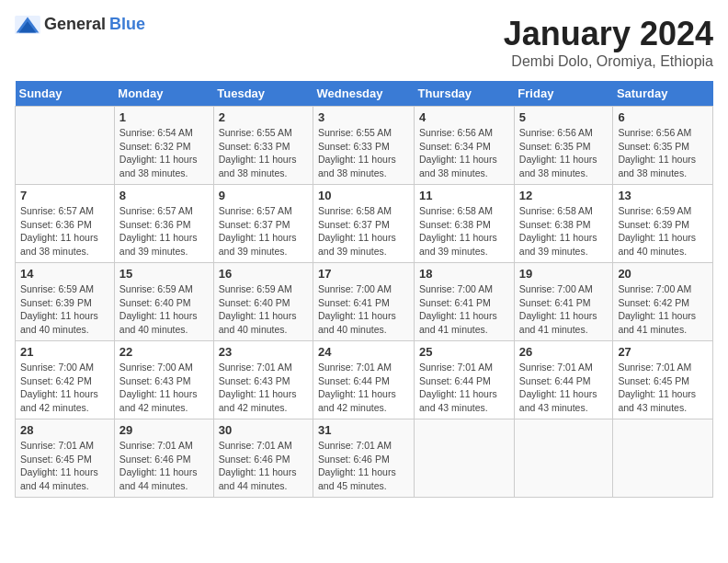 The width and height of the screenshot is (728, 563). What do you see at coordinates (364, 381) in the screenshot?
I see `calendar-cell: 24Sunrise: 7:01 AM Sunset: 6:44 PM Dayli…` at bounding box center [364, 381].